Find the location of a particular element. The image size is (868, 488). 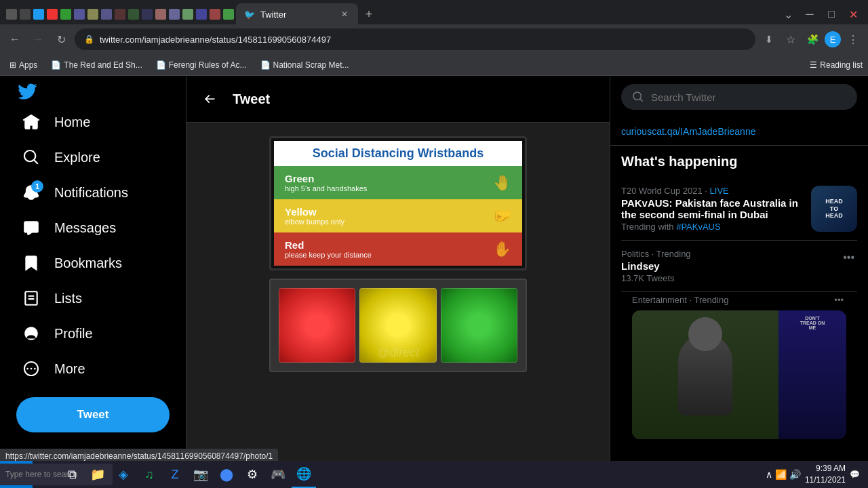

taskbar-spotify: ♫ is located at coordinates (149, 474).